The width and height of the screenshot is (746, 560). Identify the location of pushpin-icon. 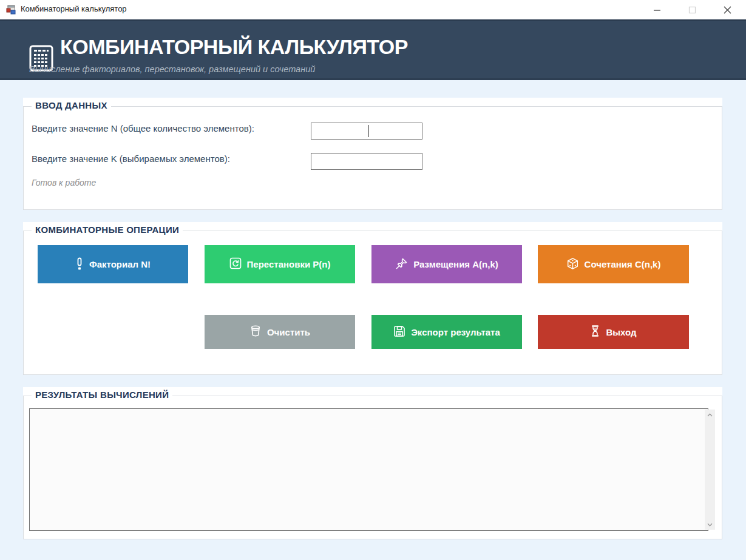
(402, 265).